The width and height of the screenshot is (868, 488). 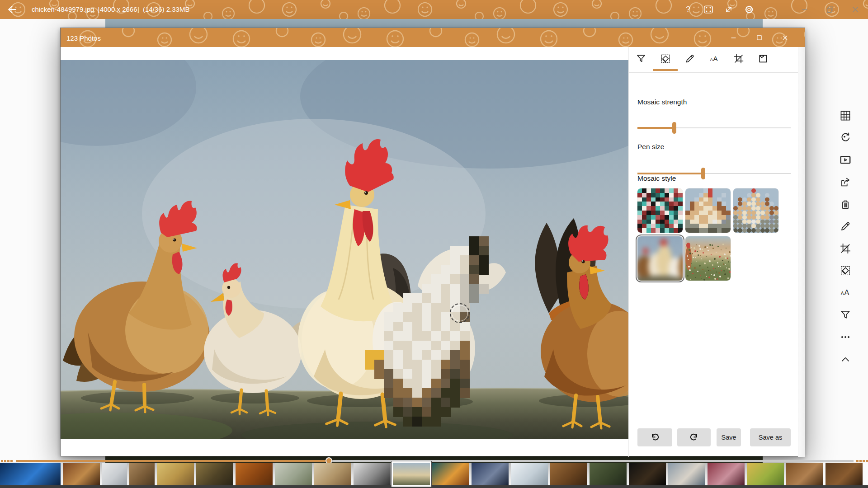 What do you see at coordinates (333, 474) in the screenshot?
I see `filmstrip-thumb-tan-cat` at bounding box center [333, 474].